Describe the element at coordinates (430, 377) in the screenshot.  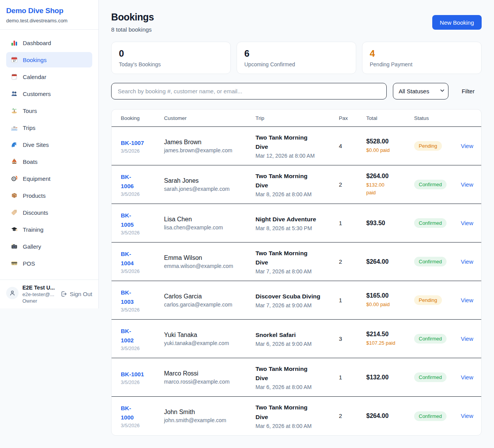
I see `status-badge: Confirmed` at that location.